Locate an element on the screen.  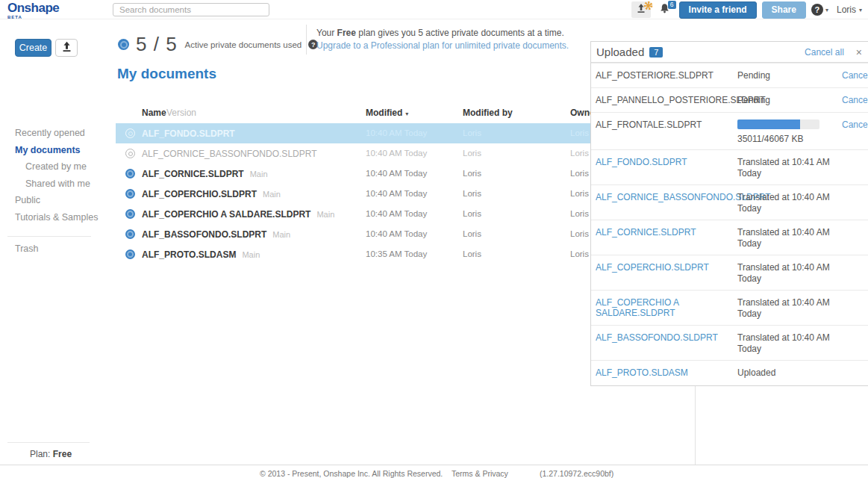
sidebar-item: Created by me is located at coordinates (57, 167).